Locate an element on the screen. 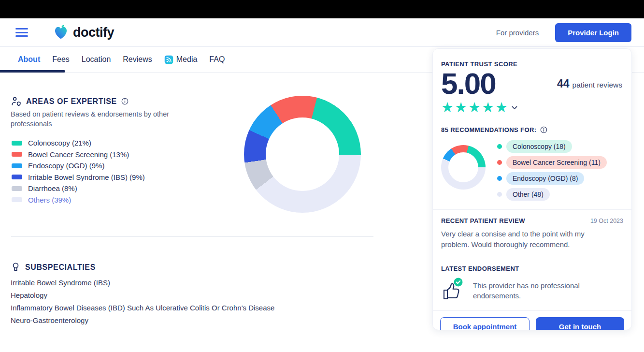 The height and width of the screenshot is (352, 644). recommendations-title: 85 RECOMMENDATIONS FOR: is located at coordinates (489, 130).